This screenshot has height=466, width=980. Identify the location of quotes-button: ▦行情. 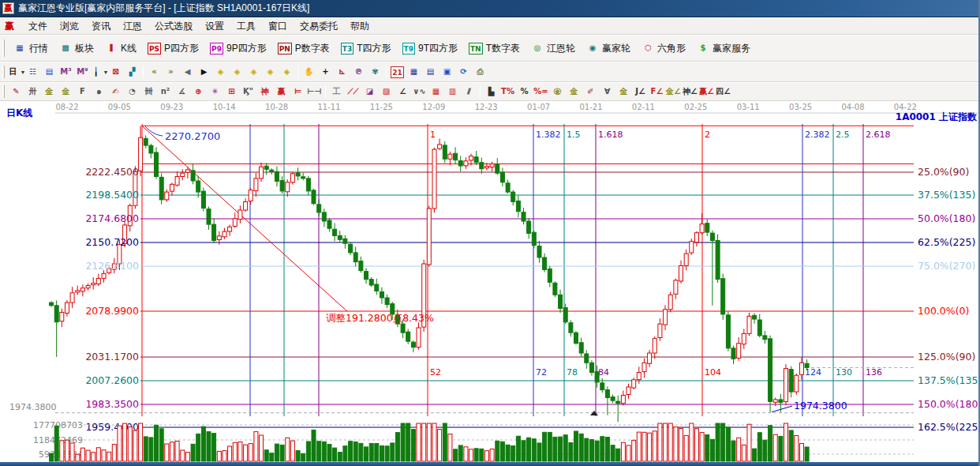
(31, 49).